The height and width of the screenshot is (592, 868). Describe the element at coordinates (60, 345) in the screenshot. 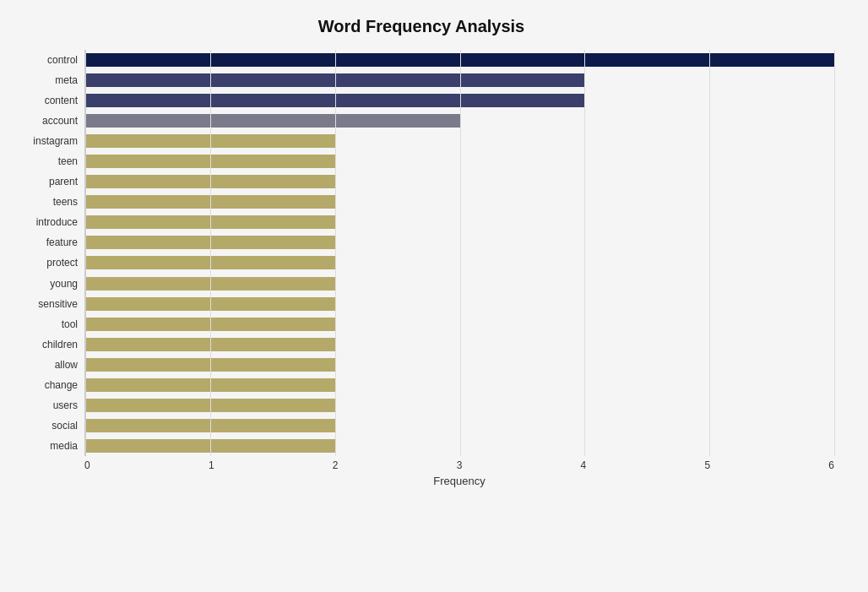

I see `y-label: children` at that location.